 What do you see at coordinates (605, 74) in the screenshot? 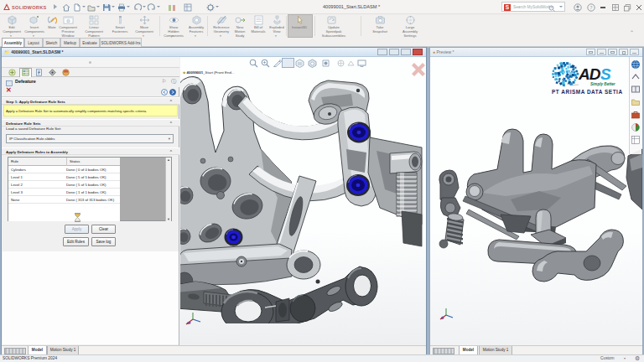
I see `svg-text: S` at bounding box center [605, 74].